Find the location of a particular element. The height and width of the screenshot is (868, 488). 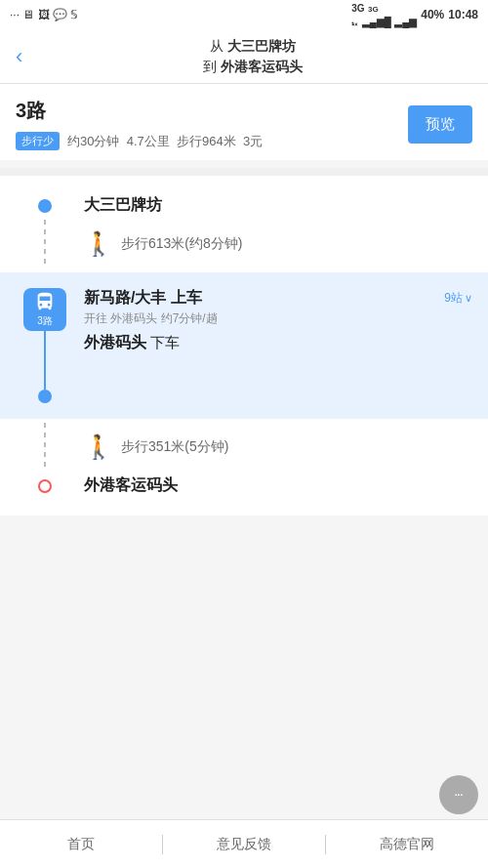

walk-icon-2: 🚶 is located at coordinates (99, 447).